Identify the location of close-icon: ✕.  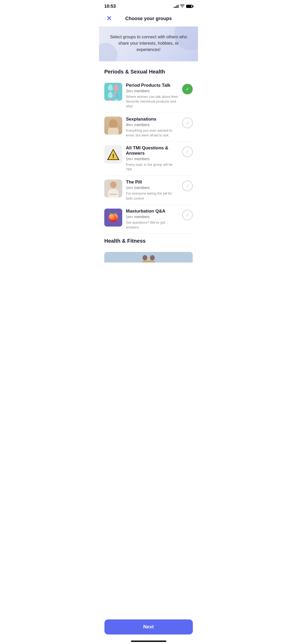
(109, 19).